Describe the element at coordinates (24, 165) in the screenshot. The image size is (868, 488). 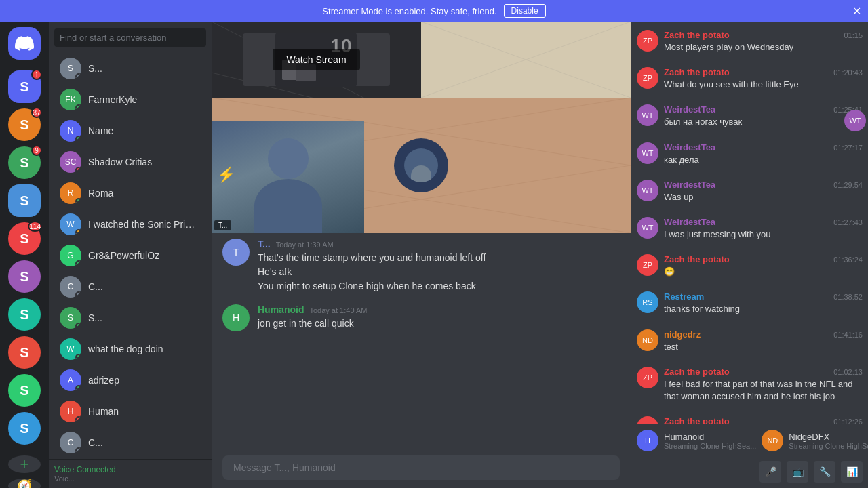
I see `server-badge-3: S 9` at that location.